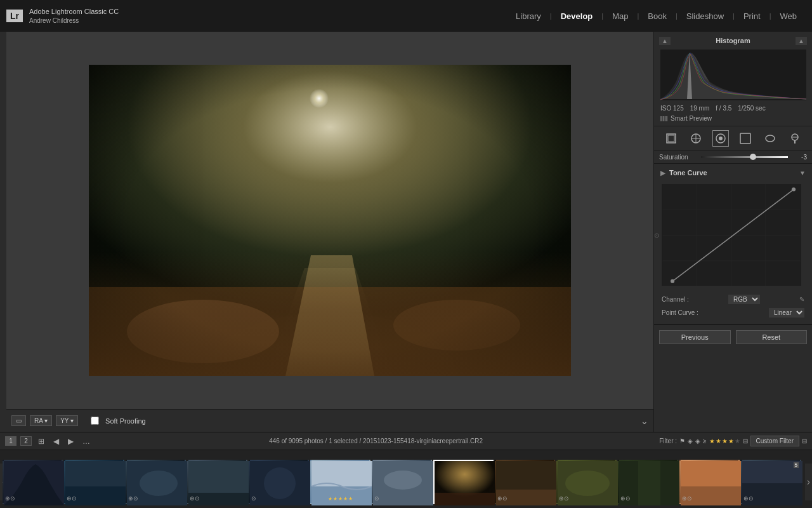  Describe the element at coordinates (406, 16) in the screenshot. I see `topbar: Lr Adobe Lightroom Classic CC Andrew Chi…` at that location.